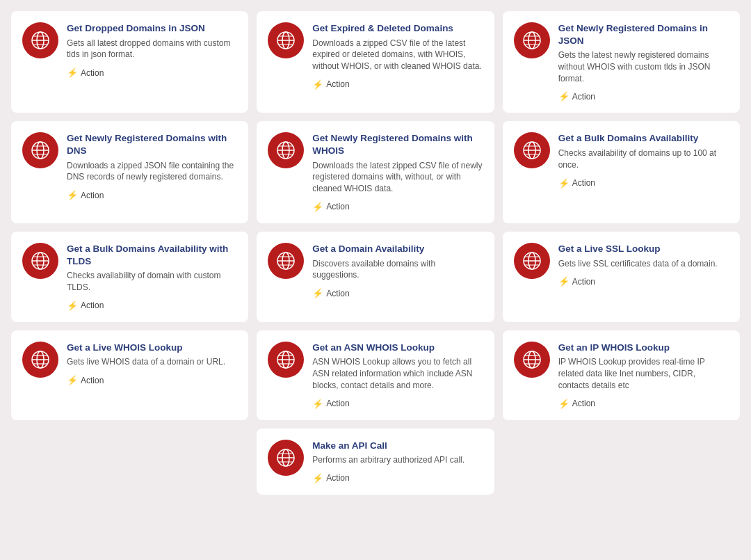 Image resolution: width=751 pixels, height=560 pixels. I want to click on card-newly-registered-whois: Get Newly Registered Domains with WHOIS …, so click(376, 172).